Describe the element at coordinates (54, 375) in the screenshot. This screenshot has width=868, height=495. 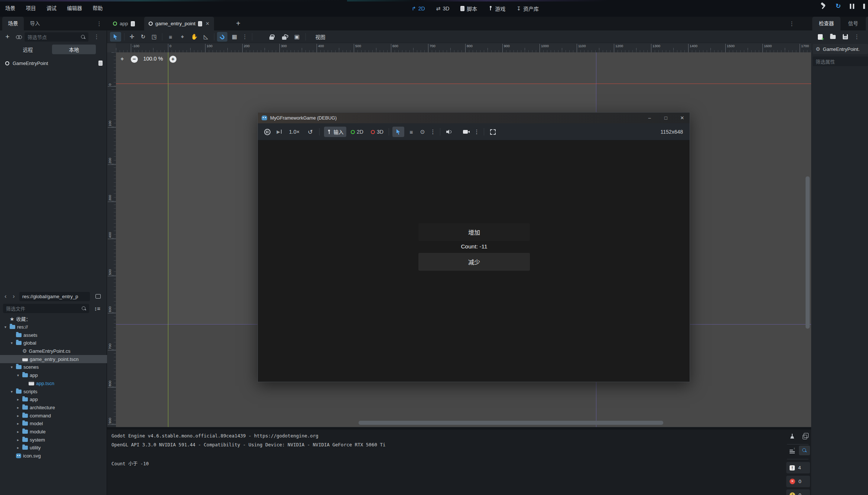
I see `list-item: ▾app` at that location.